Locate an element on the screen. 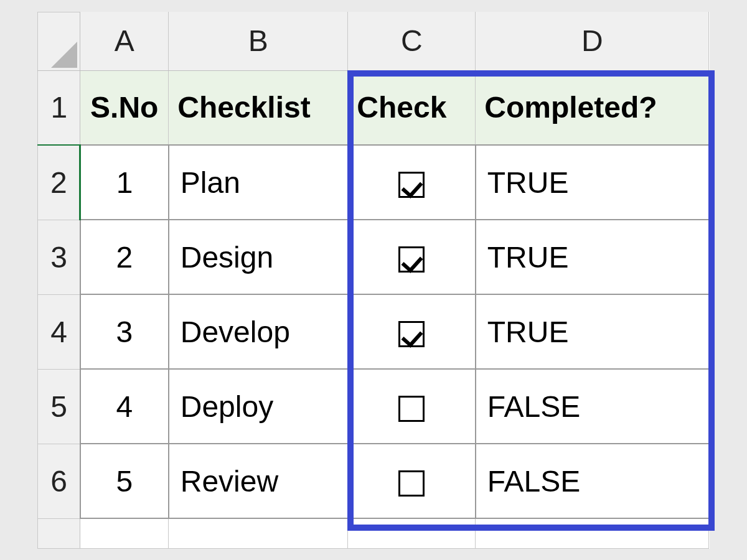 Image resolution: width=747 pixels, height=560 pixels. cell-A4: 3 is located at coordinates (125, 332).